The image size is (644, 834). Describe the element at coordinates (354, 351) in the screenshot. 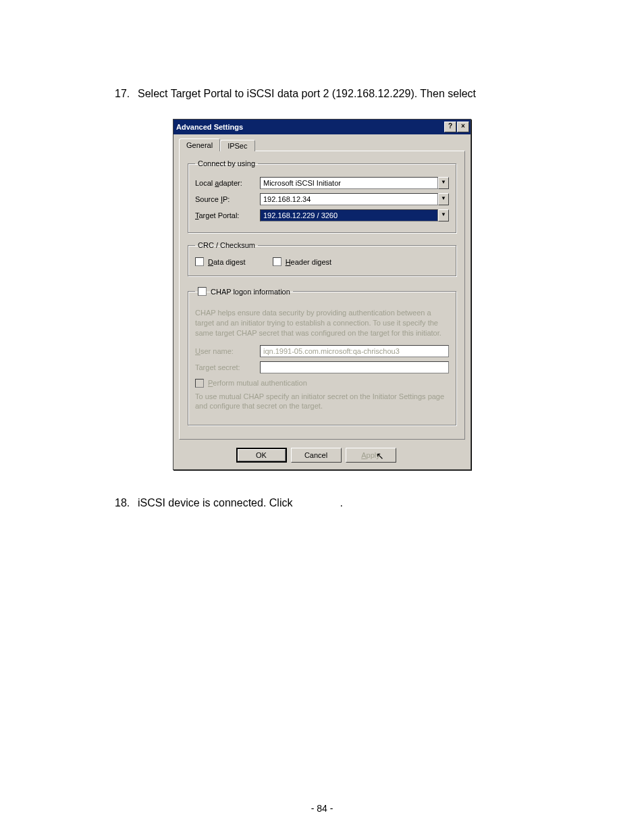

I see `user-name-input` at that location.